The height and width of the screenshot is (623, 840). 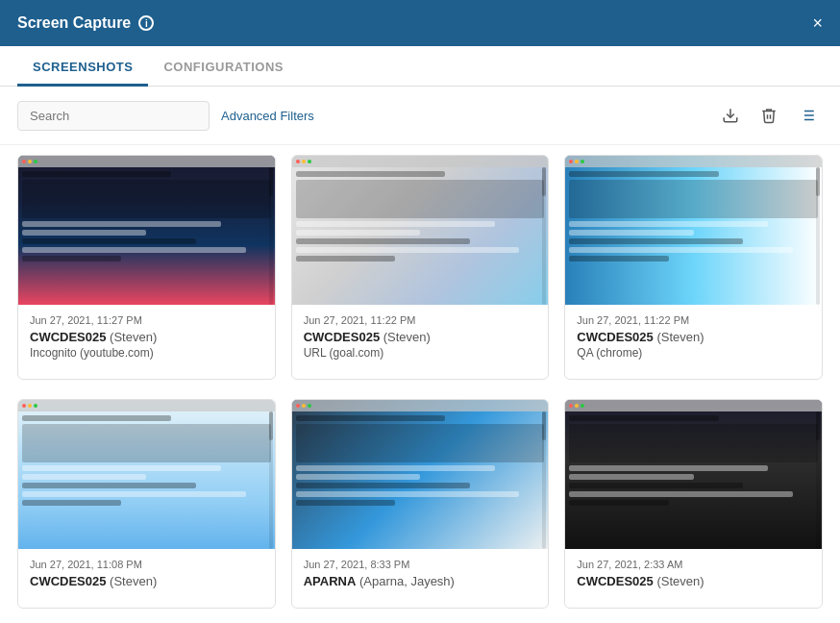 I want to click on delete-button, so click(x=769, y=115).